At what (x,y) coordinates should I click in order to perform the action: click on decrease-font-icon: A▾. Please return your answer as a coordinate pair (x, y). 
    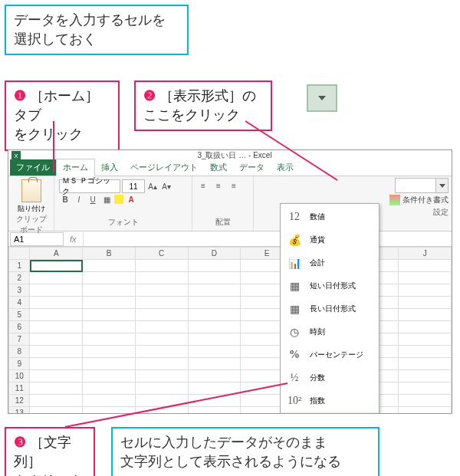
    Looking at the image, I should click on (166, 186).